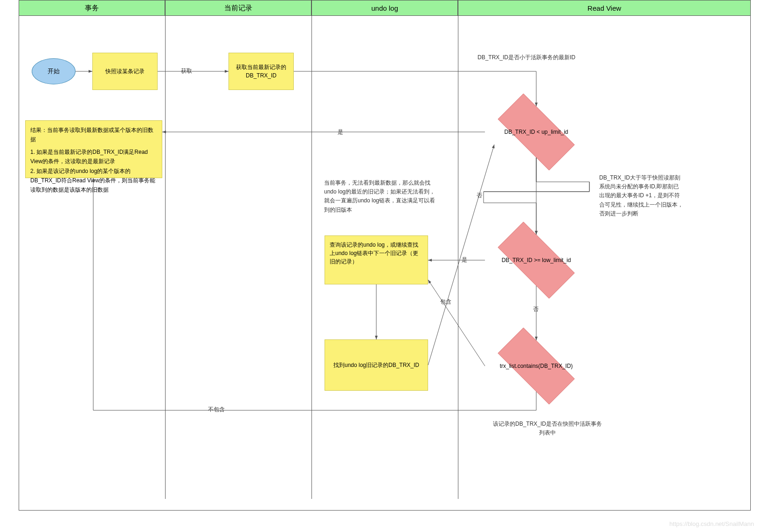  I want to click on decision-up-limit: DB_TRX_ID < up_limit_id, so click(536, 132).